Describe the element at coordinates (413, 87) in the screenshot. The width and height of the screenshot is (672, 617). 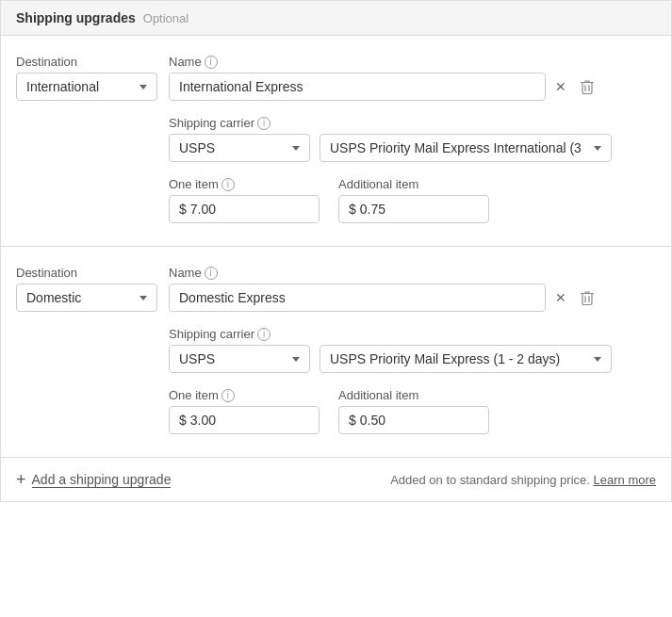
I see `name-wrapper-international: ✕` at that location.